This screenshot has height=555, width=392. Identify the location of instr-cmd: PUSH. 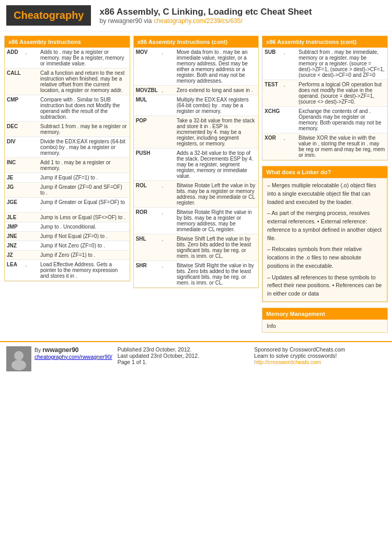
(147, 165).